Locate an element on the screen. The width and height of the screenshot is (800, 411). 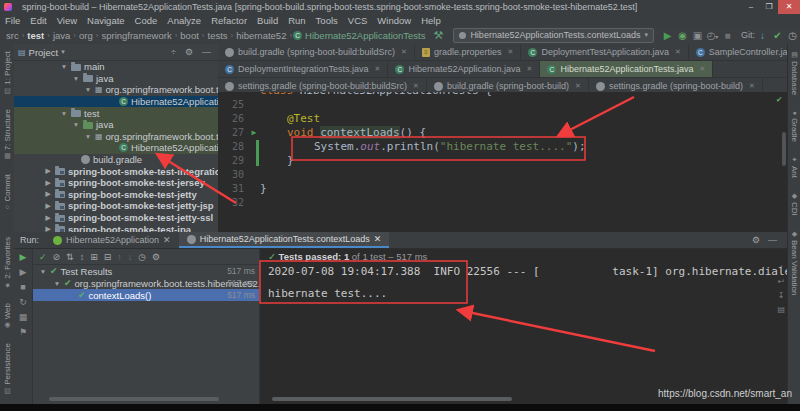
print-icon: ▤ is located at coordinates (781, 310).